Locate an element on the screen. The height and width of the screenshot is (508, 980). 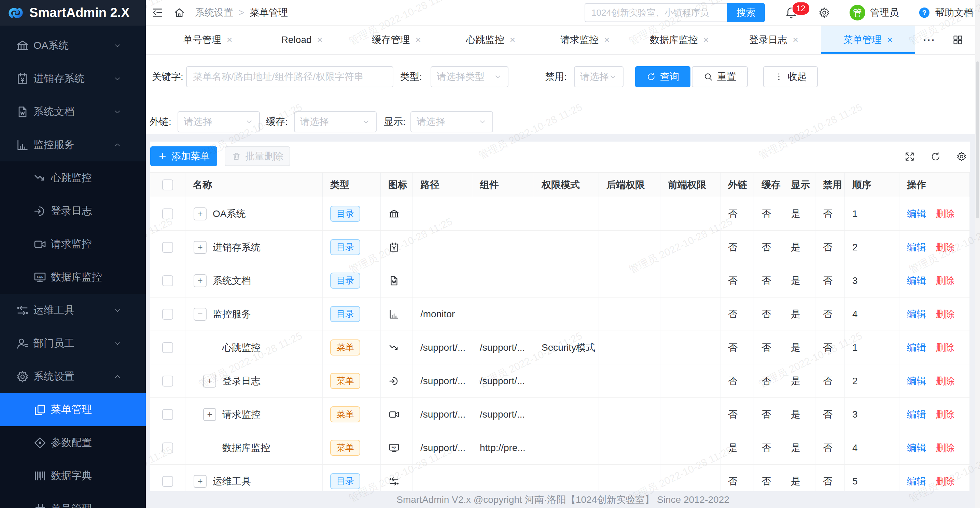
sidebar-item: 单号管理 is located at coordinates (73, 500).